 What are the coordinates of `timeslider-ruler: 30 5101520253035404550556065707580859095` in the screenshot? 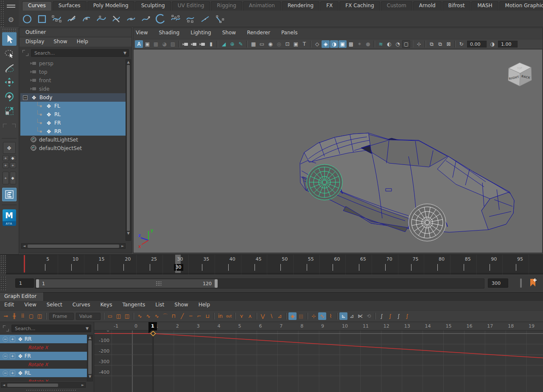 It's located at (274, 264).